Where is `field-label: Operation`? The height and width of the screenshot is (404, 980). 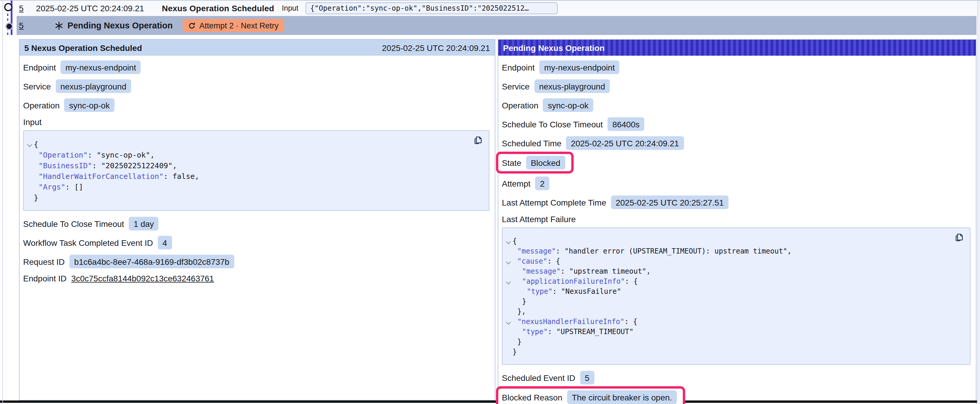 field-label: Operation is located at coordinates (520, 105).